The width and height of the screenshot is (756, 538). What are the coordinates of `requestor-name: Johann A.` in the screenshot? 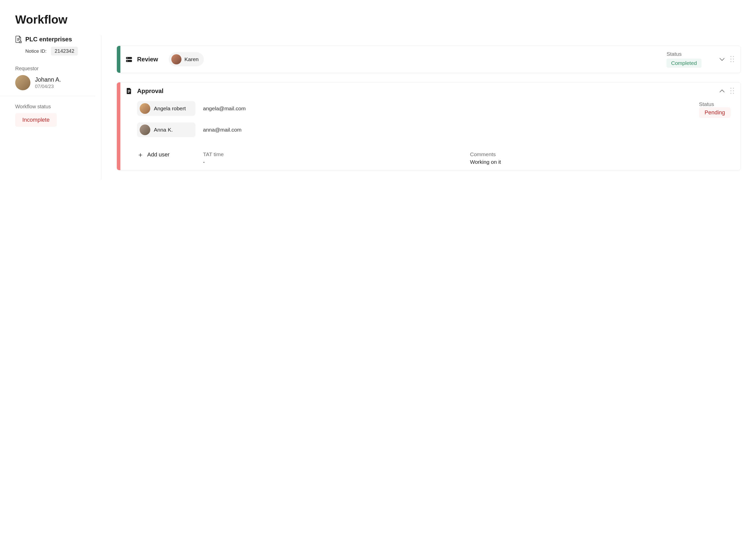 It's located at (48, 80).